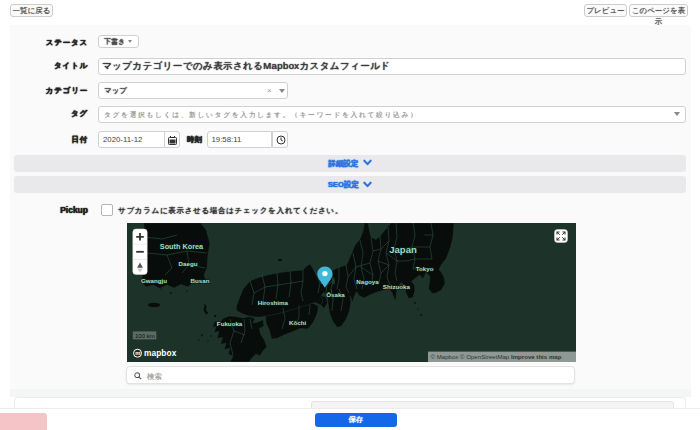 Image resolution: width=700 pixels, height=430 pixels. Describe the element at coordinates (368, 282) in the screenshot. I see `svg-text: Nagoya` at that location.